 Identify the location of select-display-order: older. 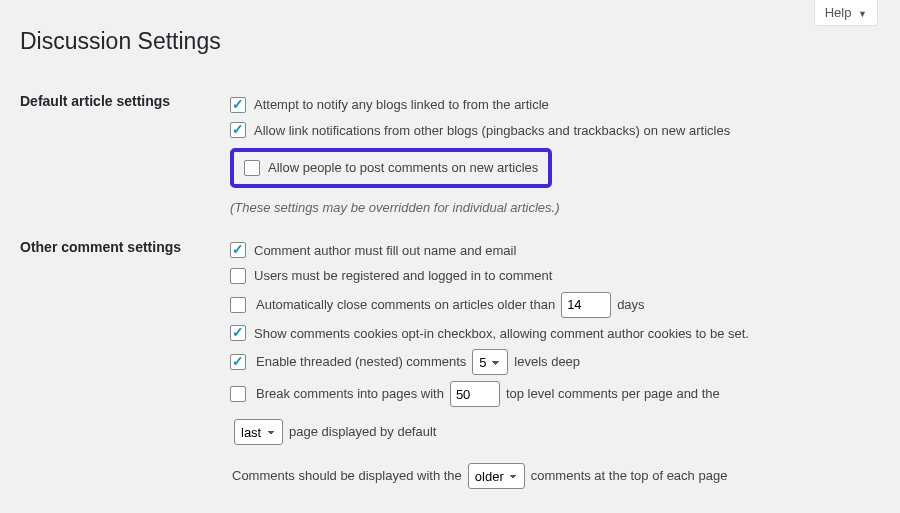
(496, 476).